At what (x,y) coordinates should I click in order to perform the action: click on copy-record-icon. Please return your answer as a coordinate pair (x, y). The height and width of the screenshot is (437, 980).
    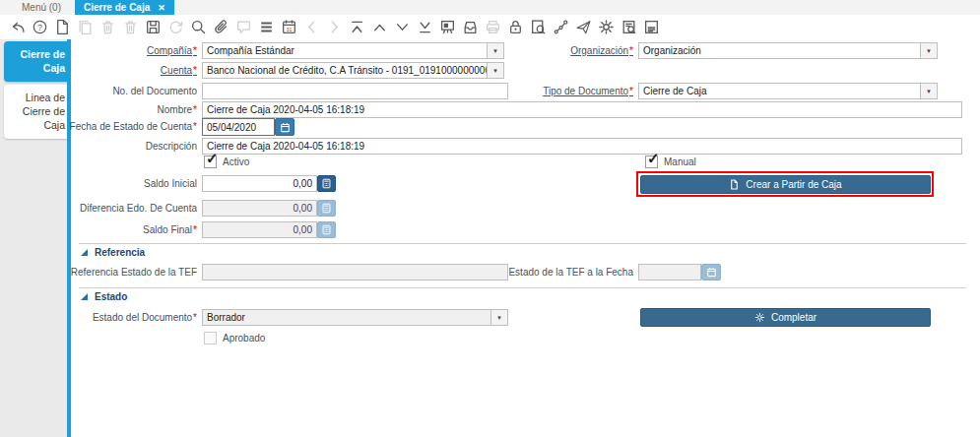
    Looking at the image, I should click on (85, 28).